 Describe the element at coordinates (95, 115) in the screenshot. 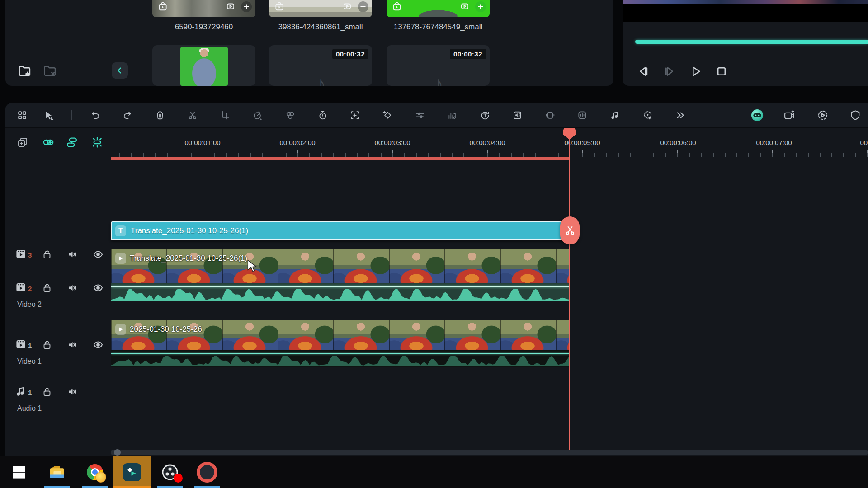

I see `undo-button` at that location.